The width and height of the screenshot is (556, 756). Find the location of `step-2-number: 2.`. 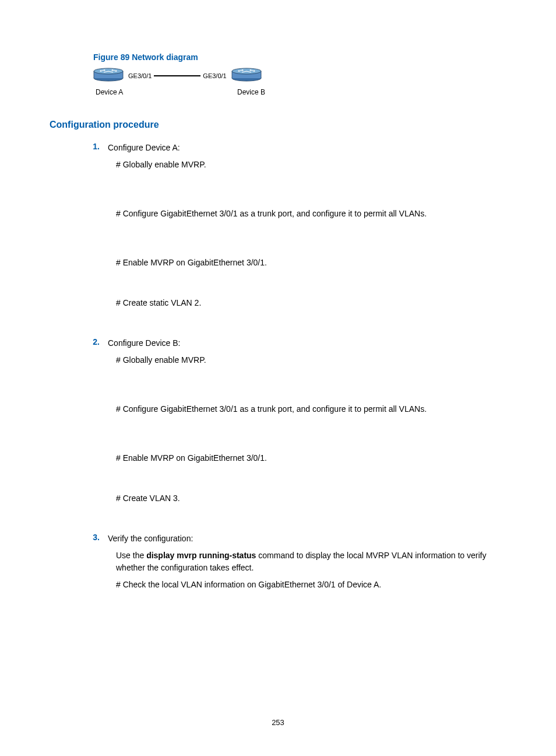

step-2-number: 2. is located at coordinates (99, 343).